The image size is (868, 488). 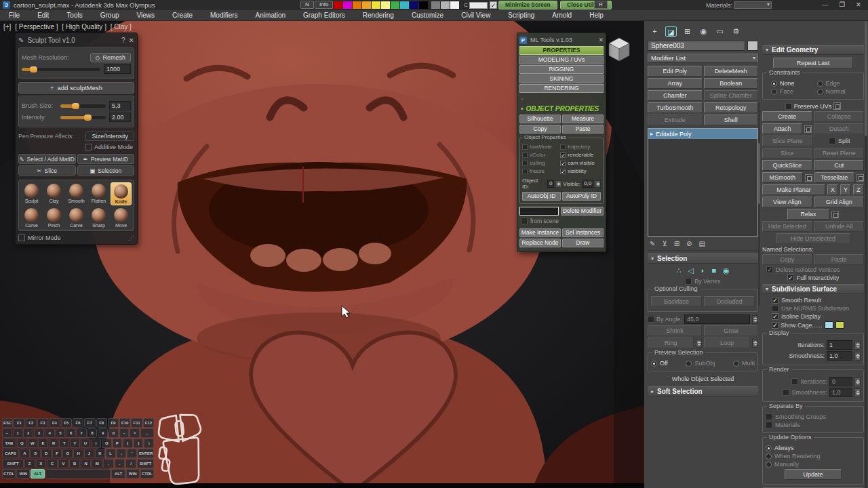 I want to click on brush-size-slider, so click(x=83, y=106).